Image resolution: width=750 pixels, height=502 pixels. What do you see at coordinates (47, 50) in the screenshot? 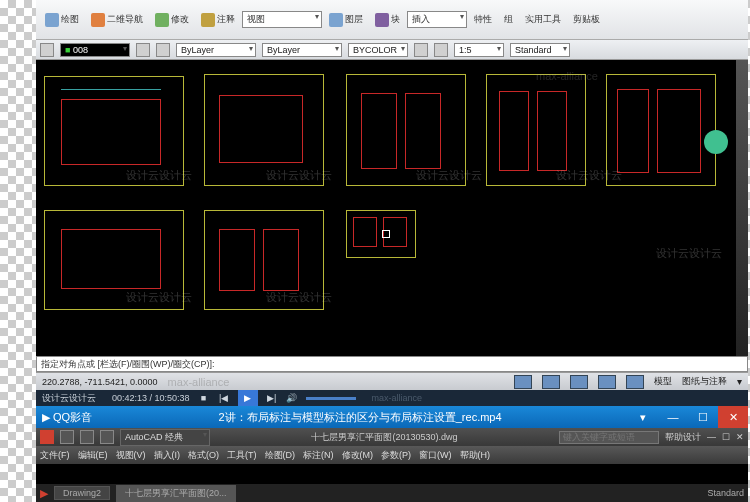
I see `layer-icon` at bounding box center [47, 50].